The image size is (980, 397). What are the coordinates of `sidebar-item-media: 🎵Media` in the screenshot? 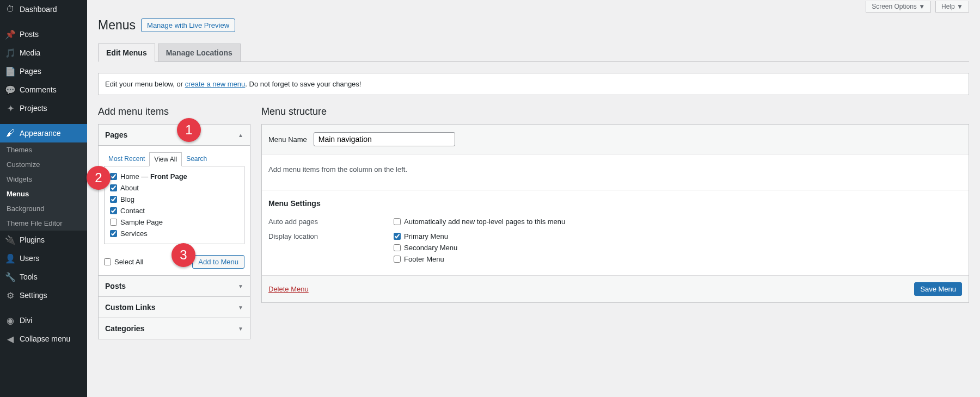 It's located at (44, 53).